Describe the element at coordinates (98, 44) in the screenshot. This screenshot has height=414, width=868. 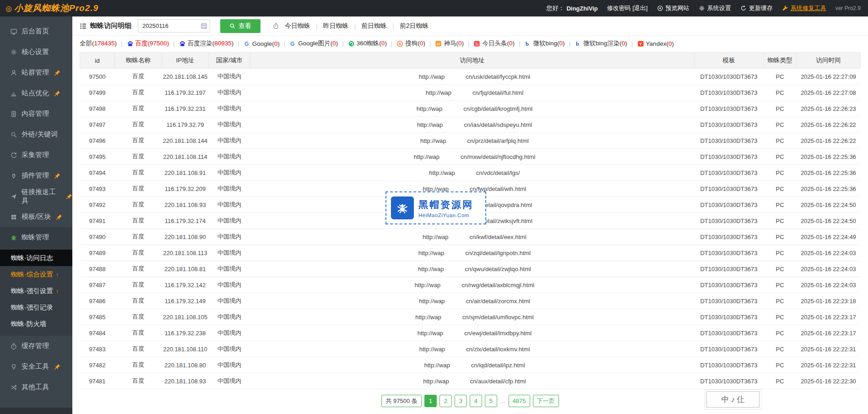
I see `filter-全部: 全部(178435)` at that location.